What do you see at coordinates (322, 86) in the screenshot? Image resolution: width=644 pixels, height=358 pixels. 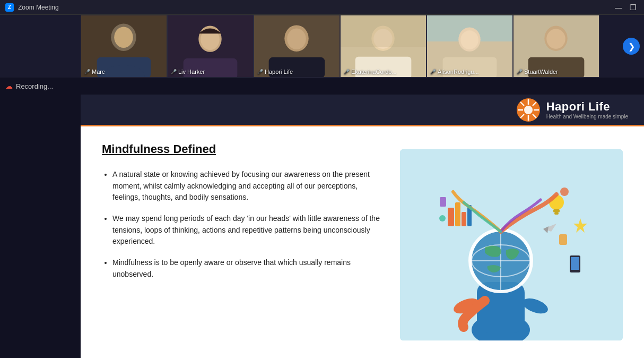 I see `recording-bar: ☁ Recording...` at bounding box center [322, 86].